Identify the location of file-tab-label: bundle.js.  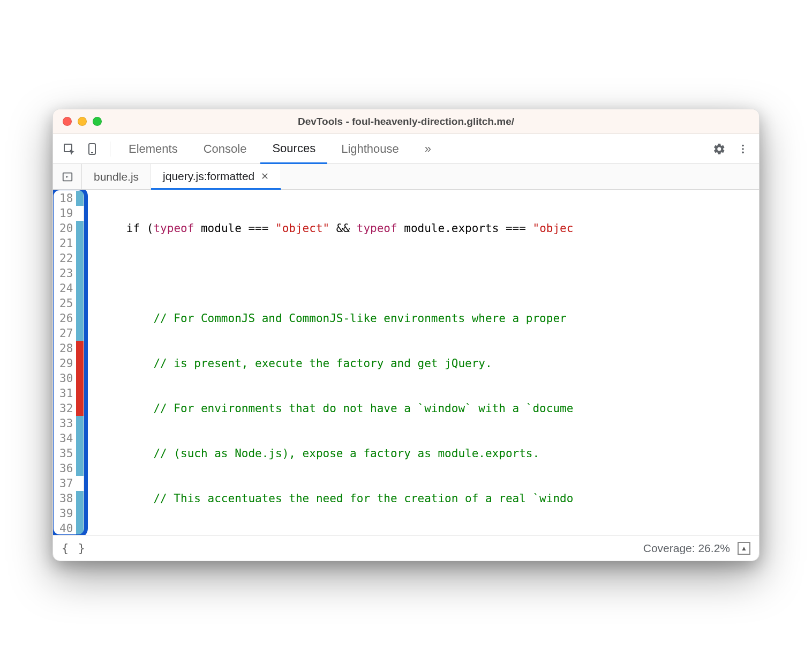
(116, 177).